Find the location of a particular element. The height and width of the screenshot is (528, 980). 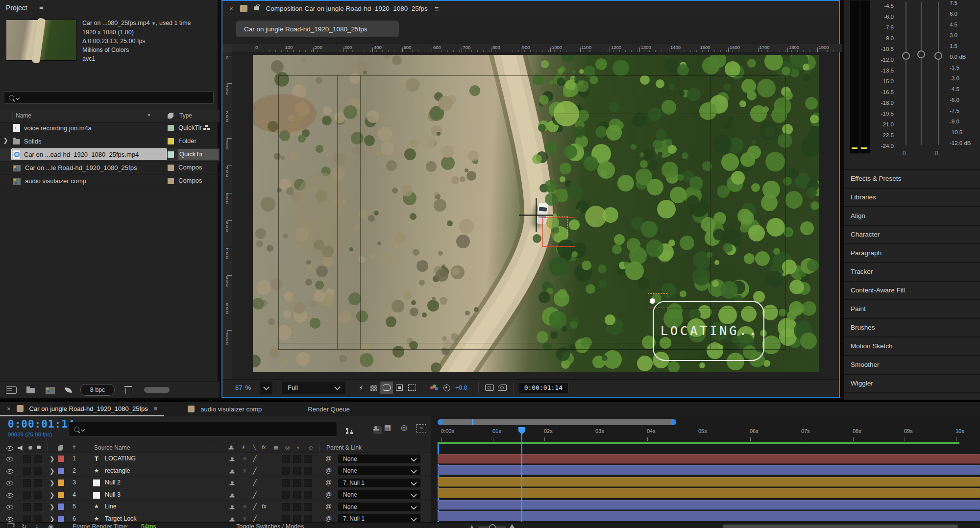

composition-panel-title: Composition Car on jungle Road-hd_1920_1… is located at coordinates (347, 9).